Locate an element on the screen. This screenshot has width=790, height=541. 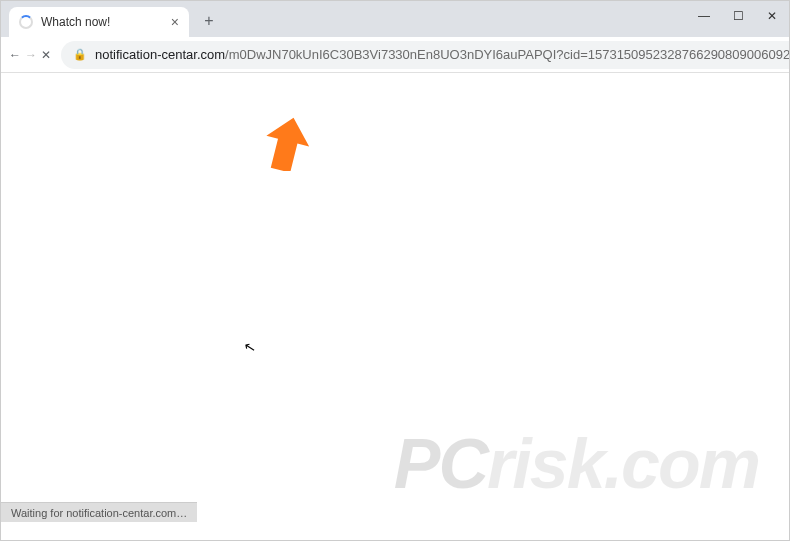
tab-close-button: × is located at coordinates (175, 22).